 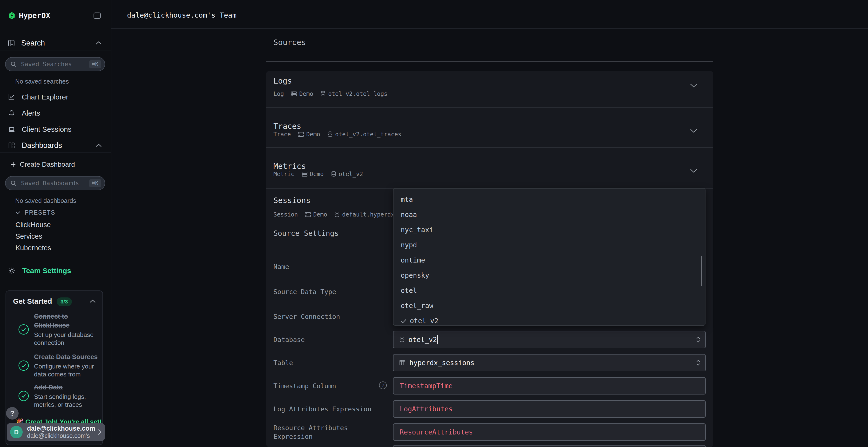 I want to click on presets-toggle: PRESETS, so click(x=35, y=213).